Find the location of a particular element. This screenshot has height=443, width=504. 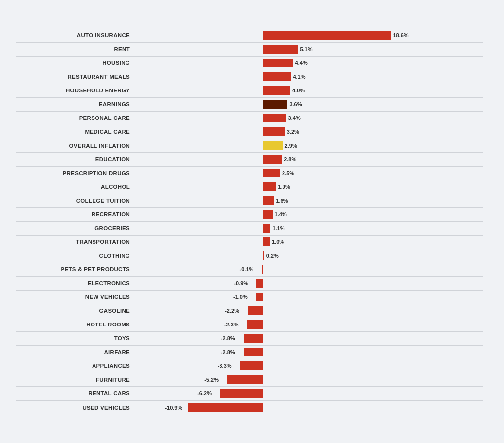

bar-chart-area: 2.9% is located at coordinates (309, 146).